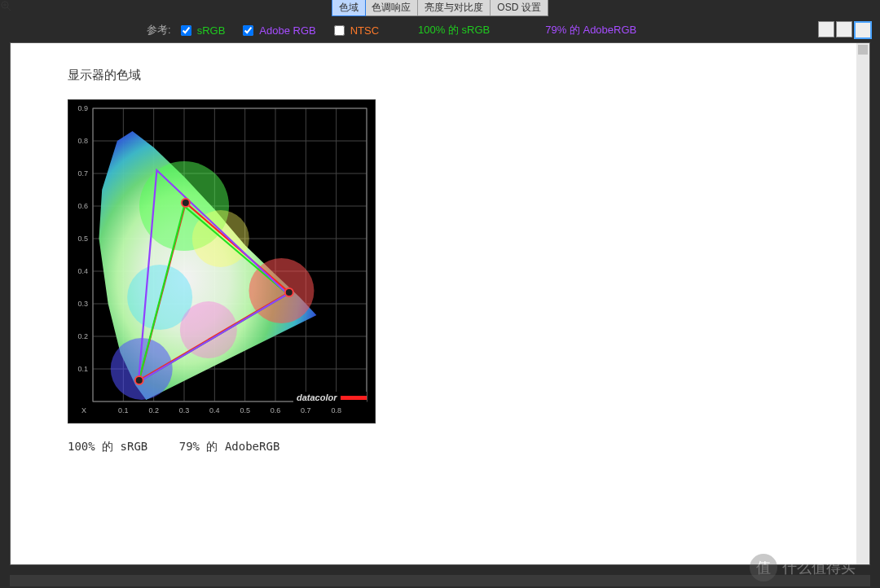 The width and height of the screenshot is (880, 588). I want to click on ntsc-checkbox-input, so click(339, 31).